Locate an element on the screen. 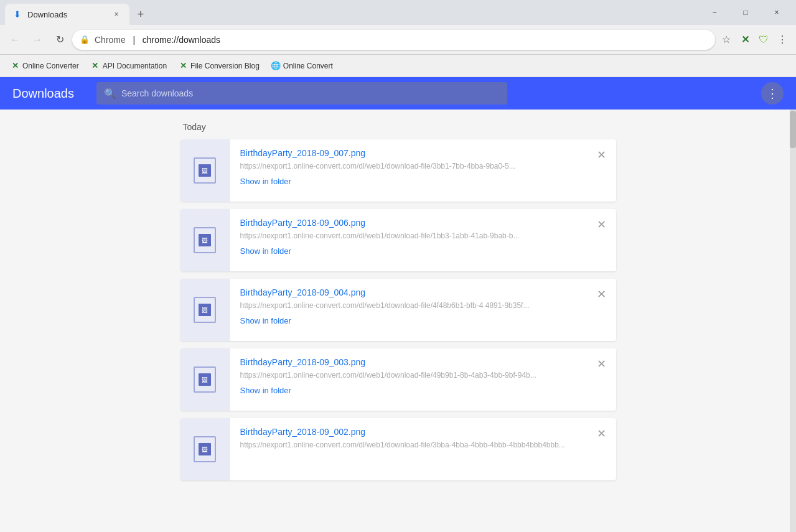 Image resolution: width=796 pixels, height=532 pixels. search-box: 🔍 Search downloads is located at coordinates (302, 93).